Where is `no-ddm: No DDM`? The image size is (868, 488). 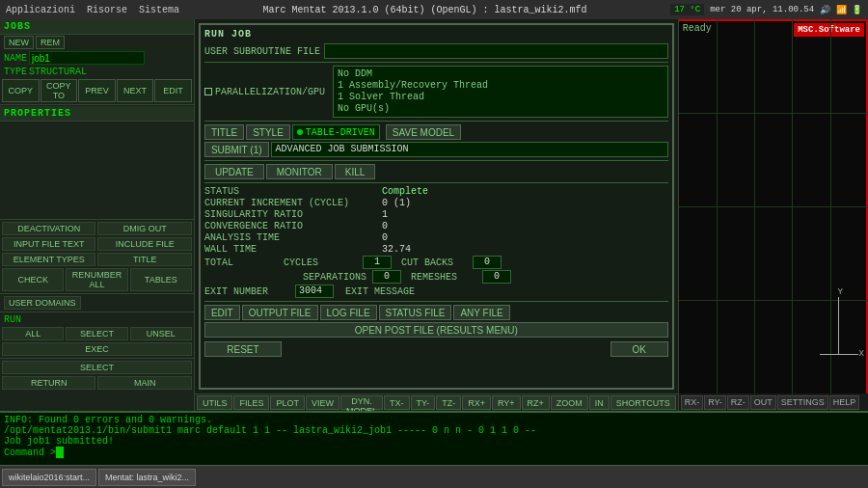
no-ddm: No DDM is located at coordinates (501, 73).